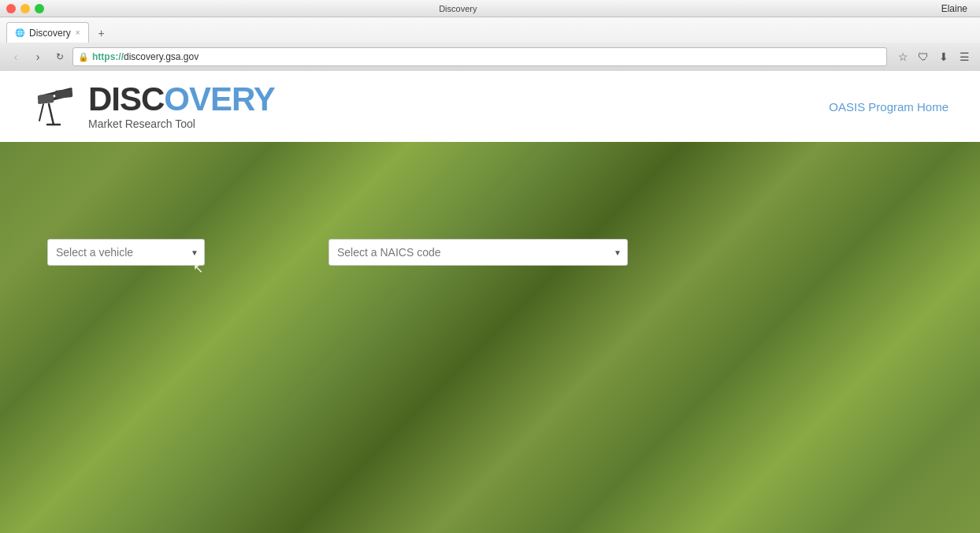 The width and height of the screenshot is (980, 533). I want to click on logo-overy-part: OVERY, so click(219, 99).